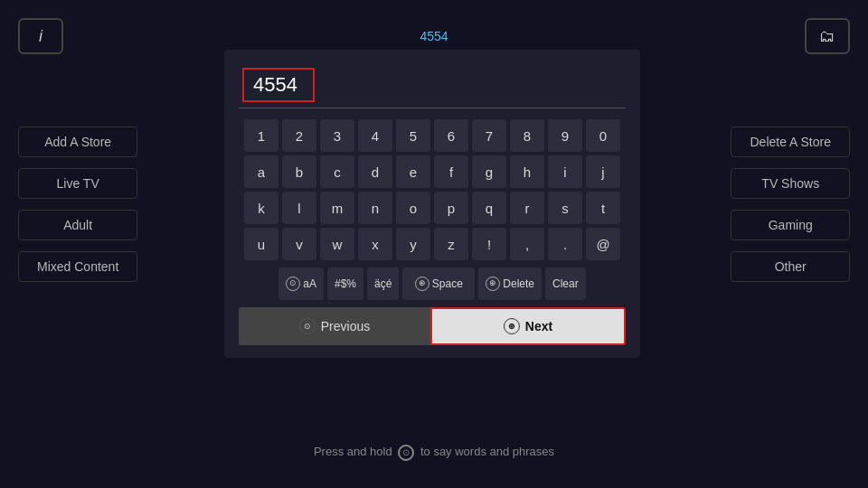 The width and height of the screenshot is (868, 488). Describe the element at coordinates (566, 284) in the screenshot. I see `key-clear: Clear` at that location.